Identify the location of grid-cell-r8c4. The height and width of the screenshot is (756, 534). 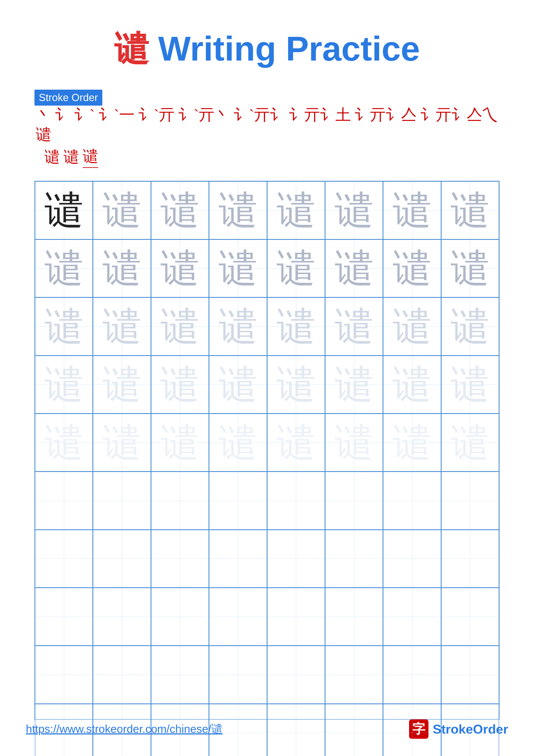
(238, 617).